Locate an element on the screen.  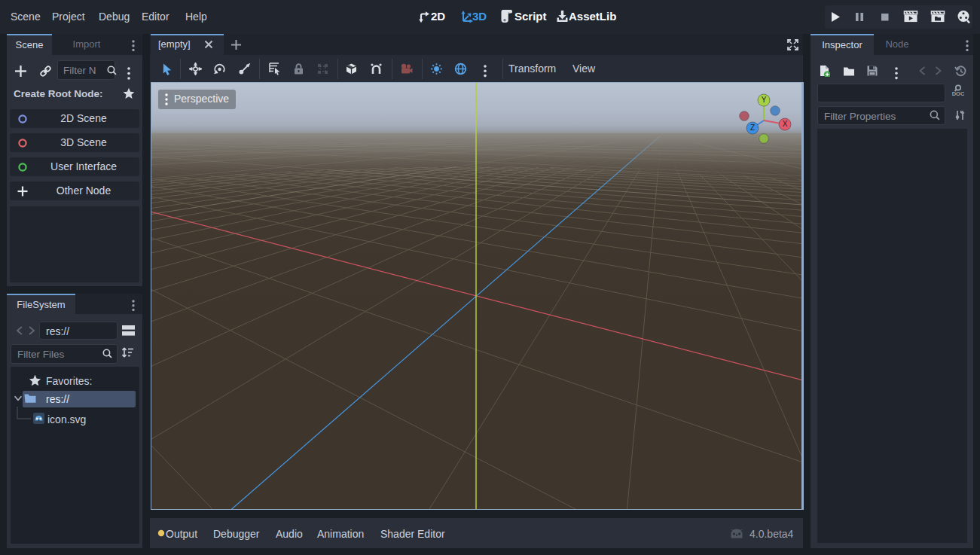
svg-text: Y is located at coordinates (764, 99).